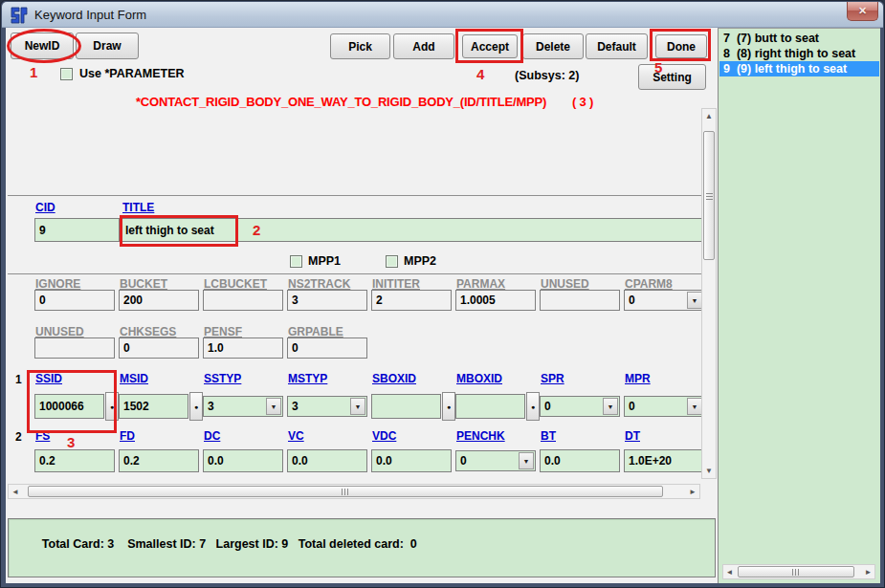  Describe the element at coordinates (411, 300) in the screenshot. I see `inititer-input` at that location.